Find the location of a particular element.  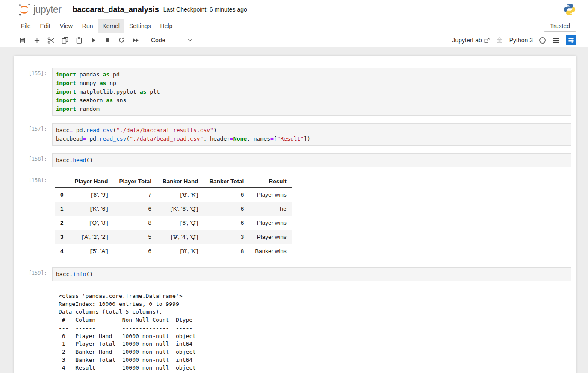

table-cell: ['5', 'A'] is located at coordinates (92, 251).